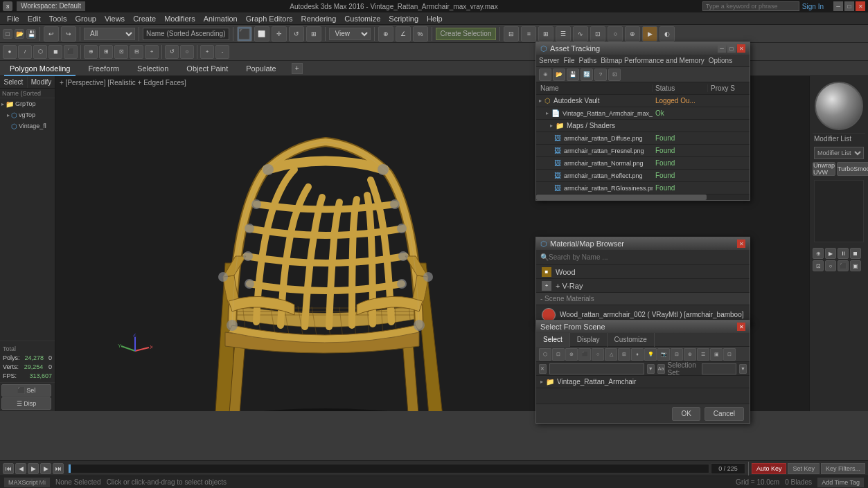 The height and width of the screenshot is (488, 868). I want to click on mb-category-wood: ■ Wood, so click(643, 272).